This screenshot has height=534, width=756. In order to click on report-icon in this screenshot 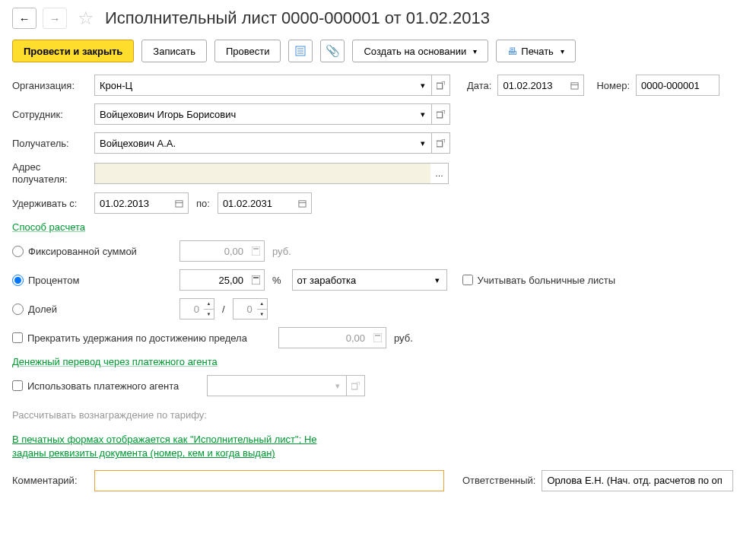, I will do `click(300, 51)`.